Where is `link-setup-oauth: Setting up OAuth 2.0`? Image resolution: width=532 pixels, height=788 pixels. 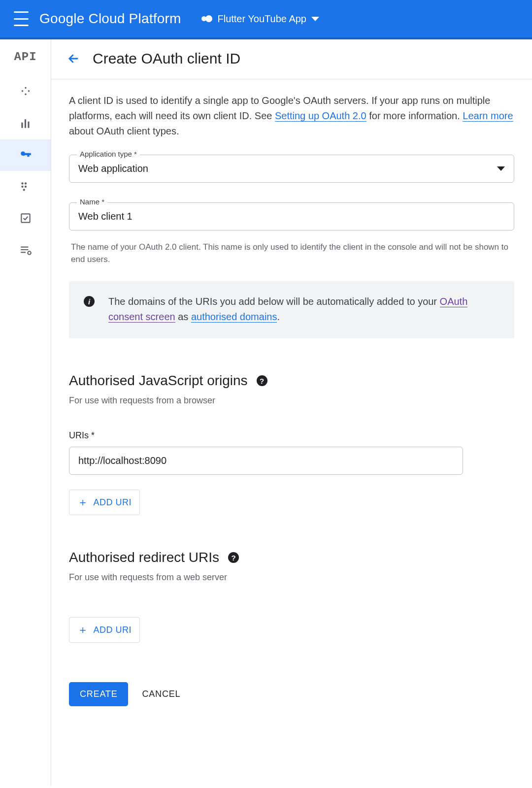
link-setup-oauth: Setting up OAuth 2.0 is located at coordinates (321, 116).